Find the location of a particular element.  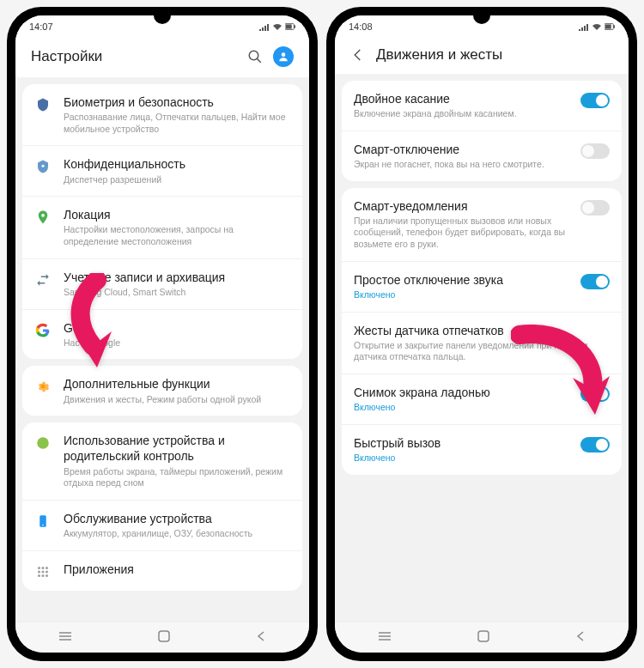

status-icons is located at coordinates (277, 27).